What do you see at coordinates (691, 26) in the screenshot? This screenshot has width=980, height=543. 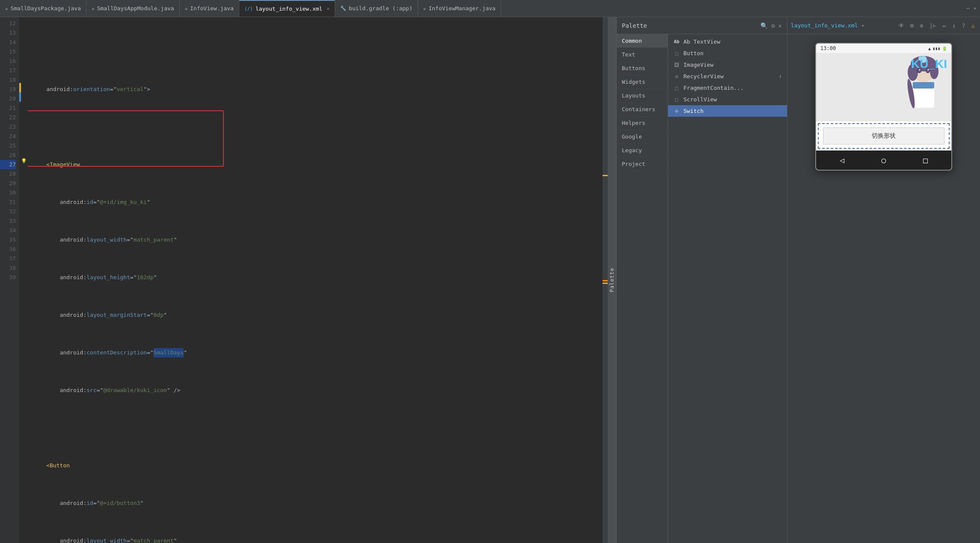 I see `palette-title: Palette` at bounding box center [691, 26].